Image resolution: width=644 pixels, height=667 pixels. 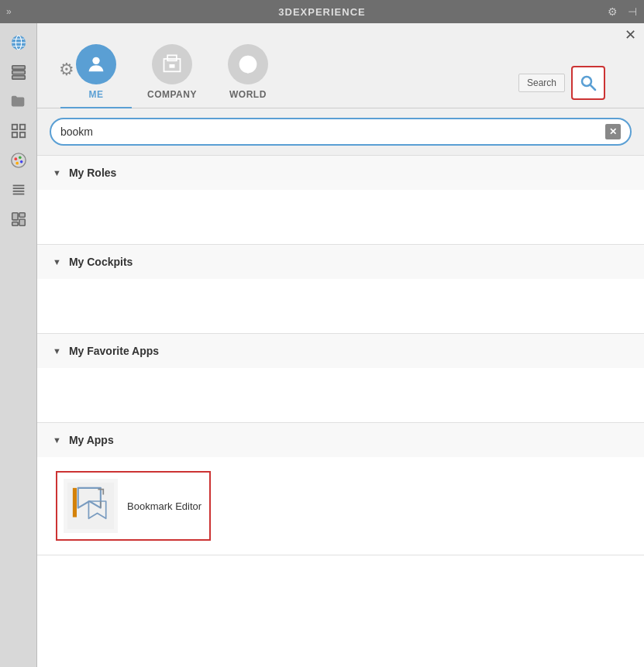 What do you see at coordinates (341, 132) in the screenshot?
I see `search-input-wrapper: ✕` at bounding box center [341, 132].